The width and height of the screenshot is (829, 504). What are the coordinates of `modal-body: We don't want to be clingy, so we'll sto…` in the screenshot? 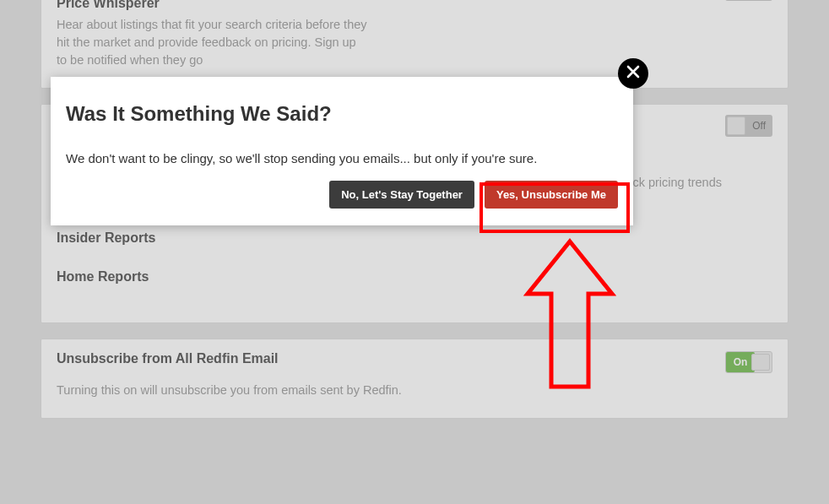 It's located at (342, 159).